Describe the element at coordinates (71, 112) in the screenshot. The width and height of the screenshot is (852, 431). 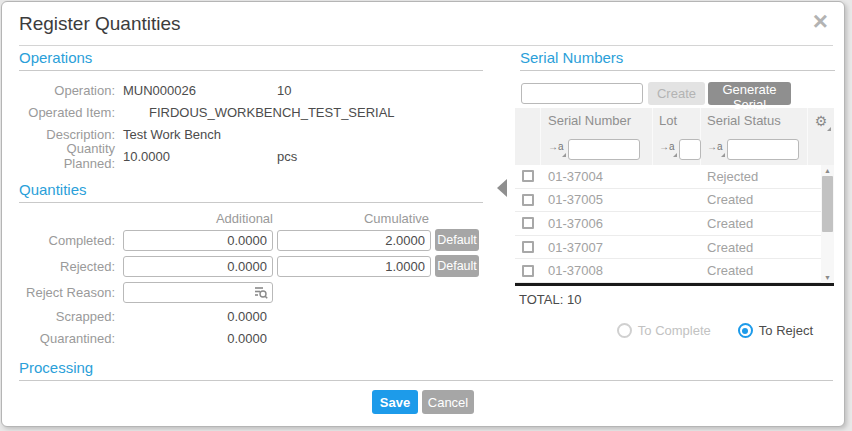
I see `operated-item-label: Operated Item:` at that location.